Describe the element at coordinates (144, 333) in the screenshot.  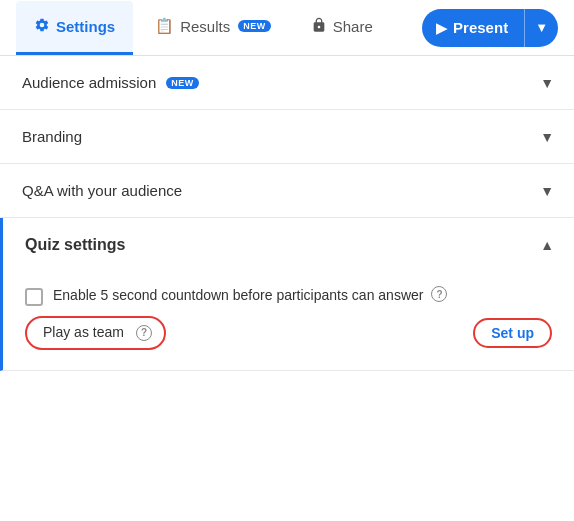
I see `play-as-team-help-icon: ?` at that location.